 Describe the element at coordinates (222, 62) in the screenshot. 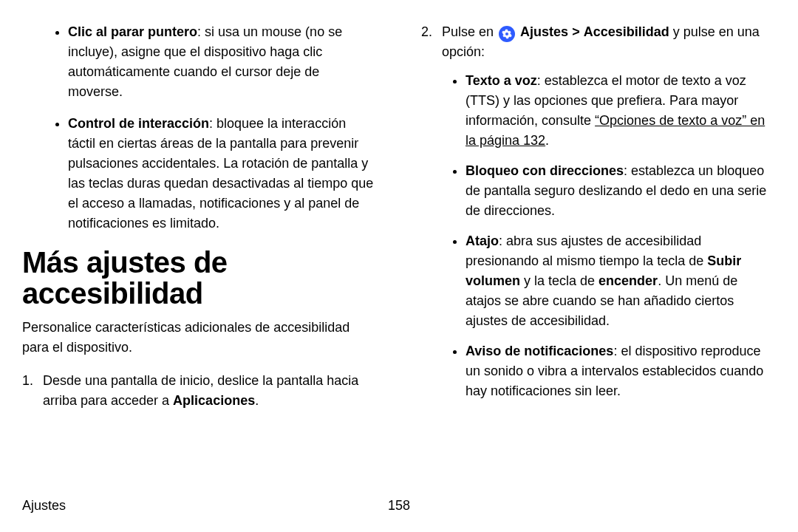

I see `bullet-item: Clic al parar puntero: si usa un mouse (…` at that location.